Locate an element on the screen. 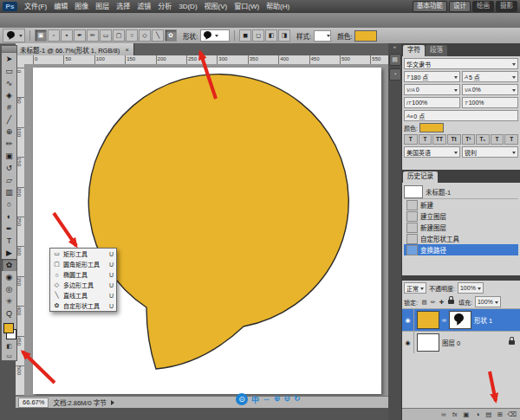  rotate-view-icon: ↻ is located at coordinates (297, 400).